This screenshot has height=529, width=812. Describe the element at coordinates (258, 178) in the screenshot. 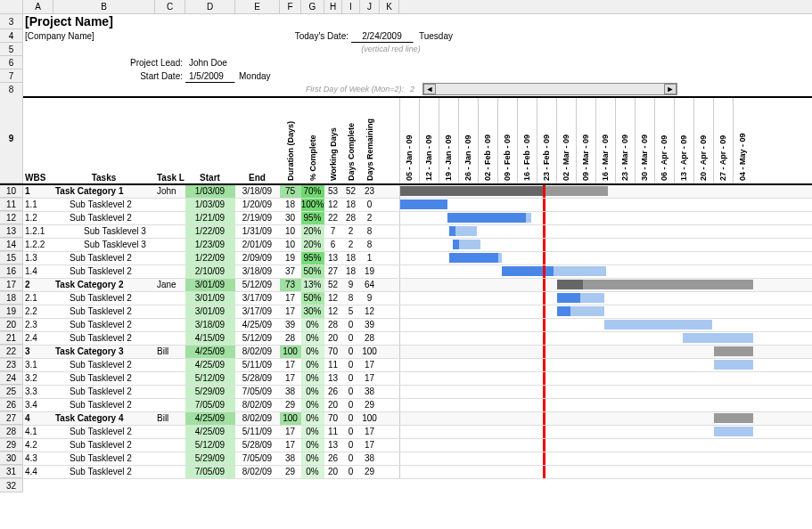

I see `col-end: End` at that location.